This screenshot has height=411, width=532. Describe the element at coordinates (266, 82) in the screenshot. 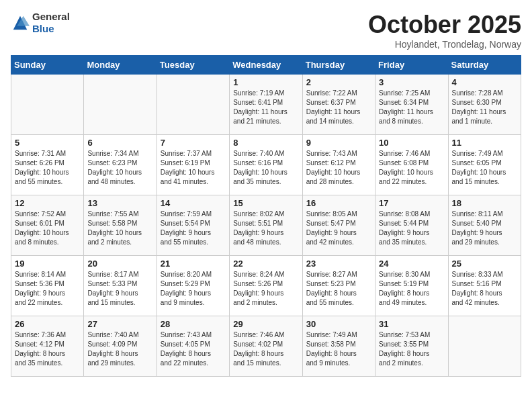

I see `day-number: 1` at that location.